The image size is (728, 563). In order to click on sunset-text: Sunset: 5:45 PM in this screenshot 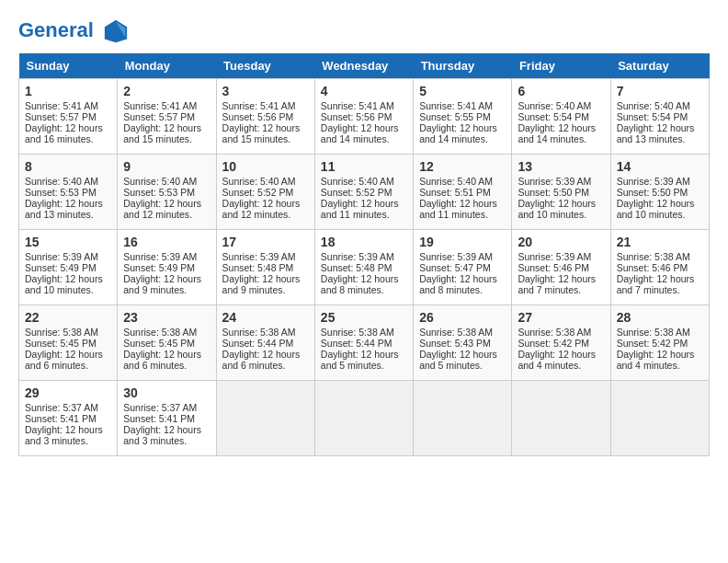, I will do `click(61, 343)`.